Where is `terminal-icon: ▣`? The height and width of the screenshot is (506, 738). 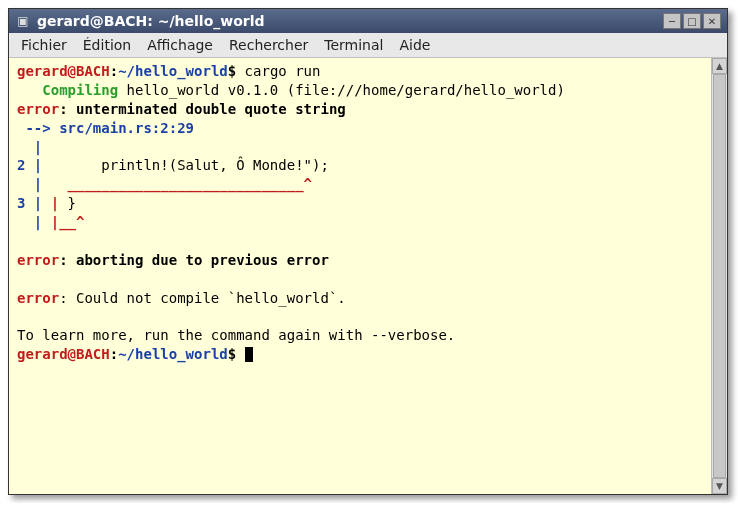 terminal-icon: ▣ is located at coordinates (23, 21).